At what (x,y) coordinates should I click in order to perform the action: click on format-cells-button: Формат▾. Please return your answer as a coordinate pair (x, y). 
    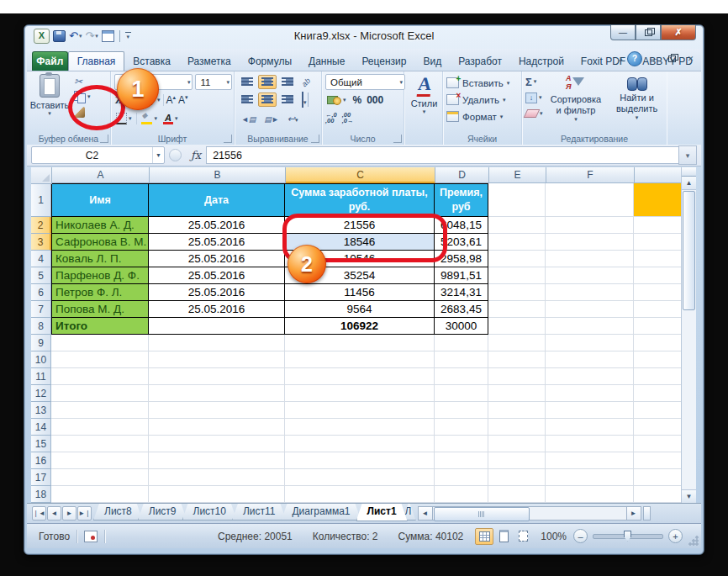
    Looking at the image, I should click on (483, 116).